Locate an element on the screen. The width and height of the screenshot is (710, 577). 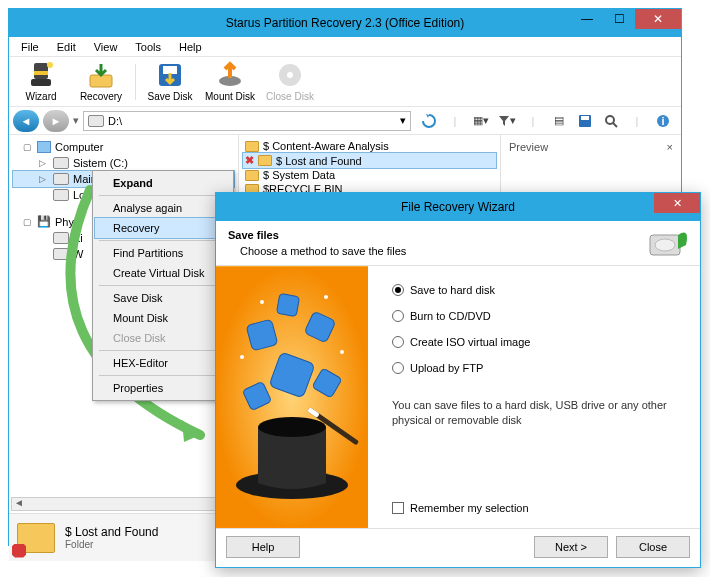
tree-ki-label: Ki is located at coordinates (78, 238).